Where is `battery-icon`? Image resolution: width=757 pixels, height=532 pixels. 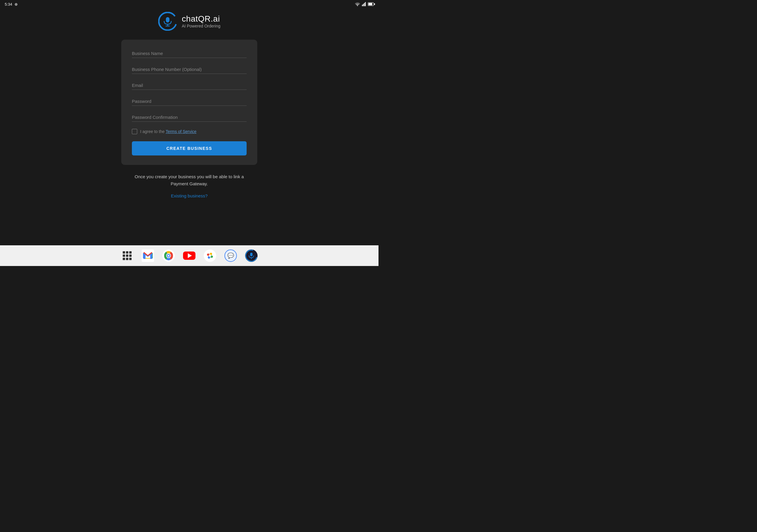
battery-icon is located at coordinates (371, 4).